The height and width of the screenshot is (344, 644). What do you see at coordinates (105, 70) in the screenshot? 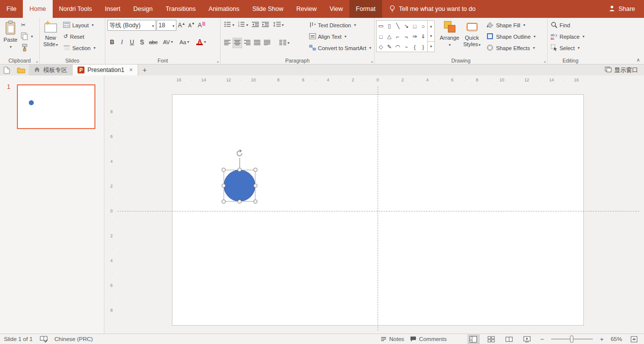
I see `presentation-tab: P Presentation1 ×` at bounding box center [105, 70].